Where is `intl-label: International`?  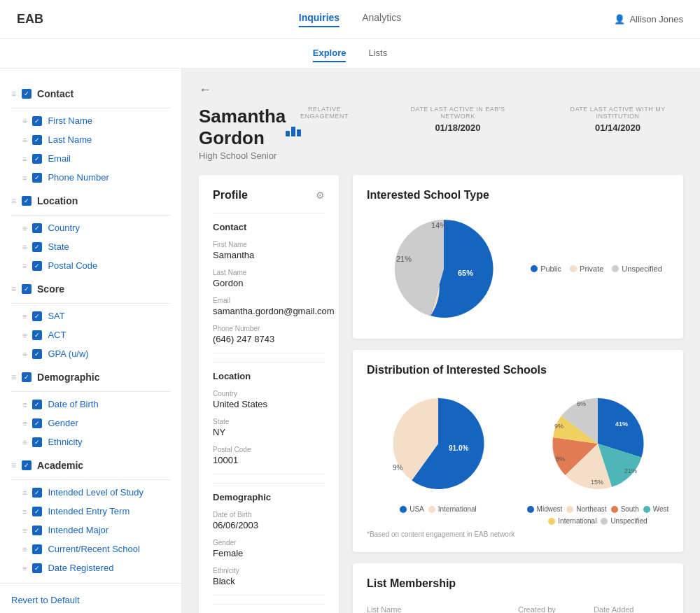 intl-label: International is located at coordinates (458, 509).